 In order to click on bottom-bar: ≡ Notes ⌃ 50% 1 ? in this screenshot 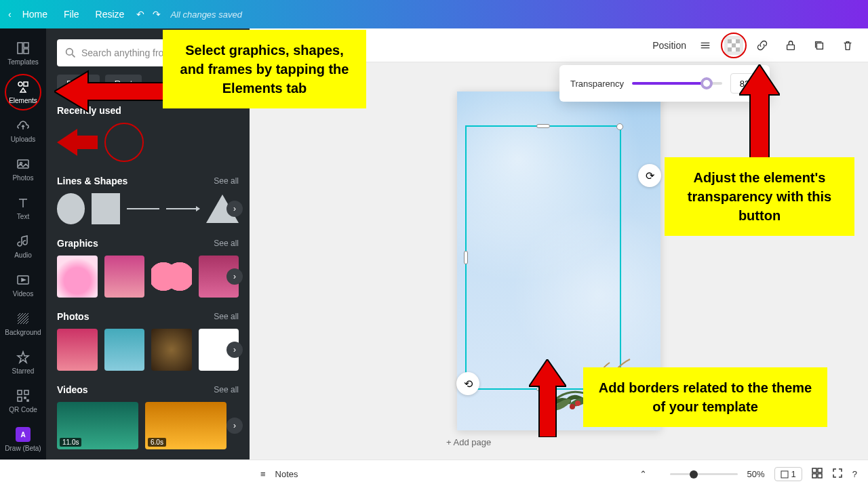, I will do `click(559, 474)`.